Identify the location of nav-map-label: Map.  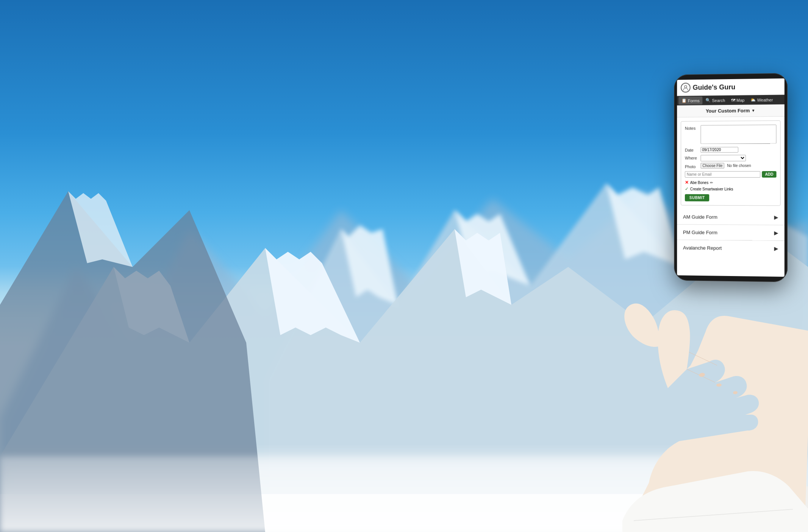
(740, 100).